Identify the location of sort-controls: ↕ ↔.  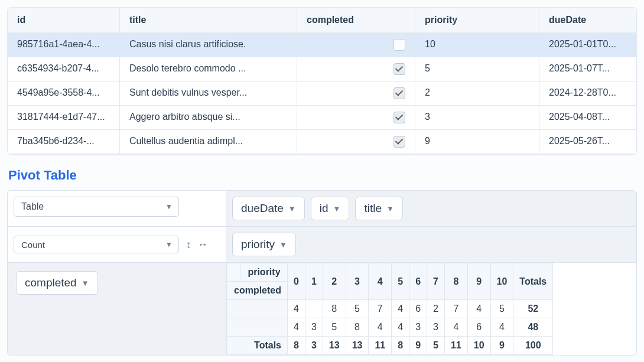
(197, 244).